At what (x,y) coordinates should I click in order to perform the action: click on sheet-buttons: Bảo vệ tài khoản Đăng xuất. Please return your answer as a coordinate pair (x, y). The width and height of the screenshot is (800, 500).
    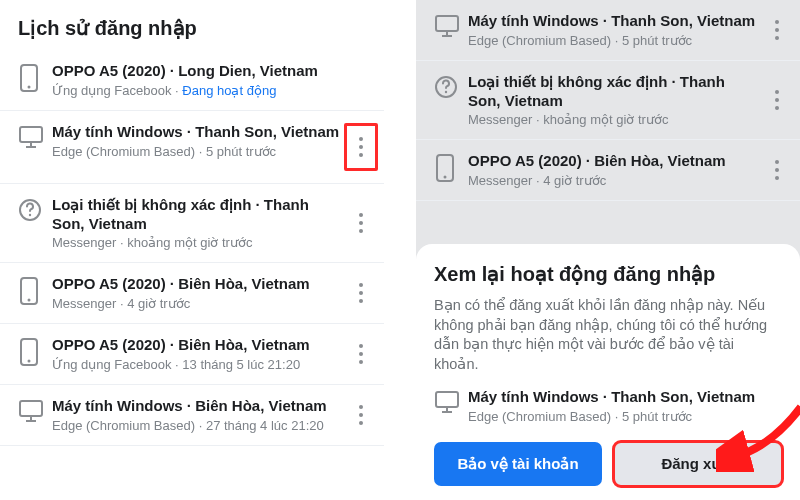
    Looking at the image, I should click on (608, 464).